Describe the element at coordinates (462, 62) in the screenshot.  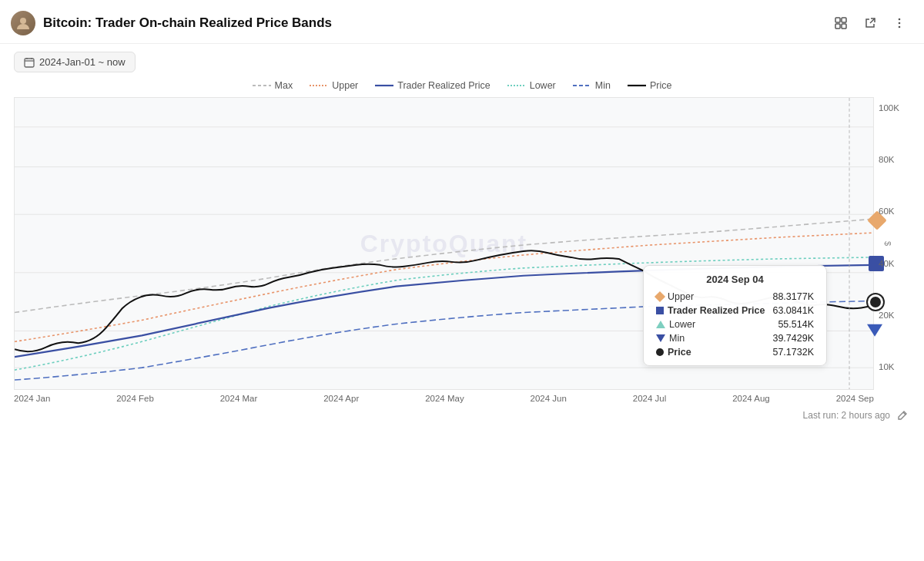
I see `date-bar: 2024-Jan-01 ~ now` at that location.